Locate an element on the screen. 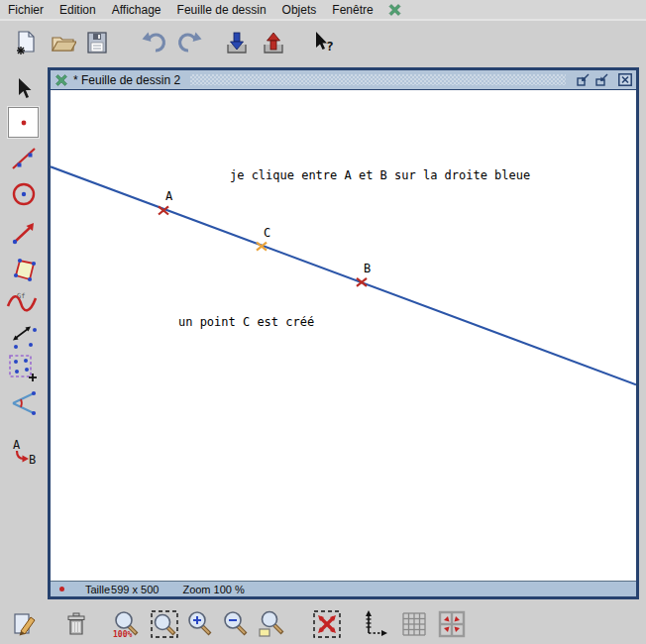 This screenshot has width=646, height=644. zoom-in-button is located at coordinates (200, 624).